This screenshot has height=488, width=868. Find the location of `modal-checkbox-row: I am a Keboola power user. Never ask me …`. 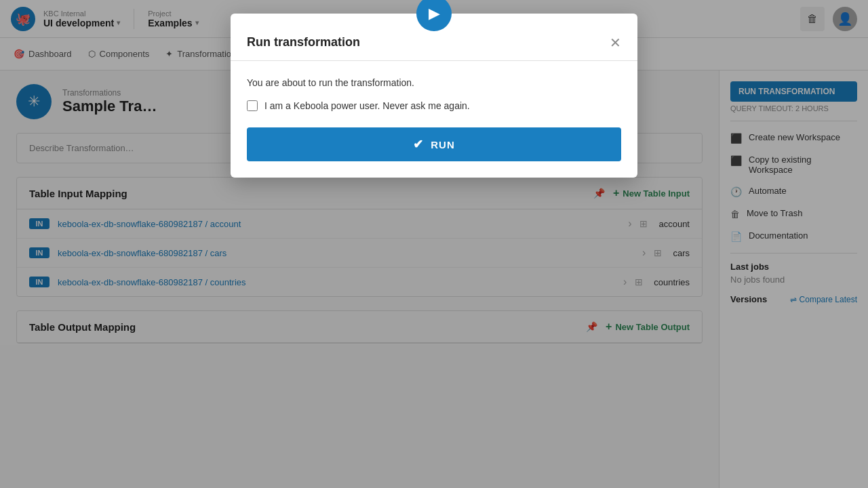

modal-checkbox-row: I am a Keboola power user. Never ask me … is located at coordinates (434, 106).